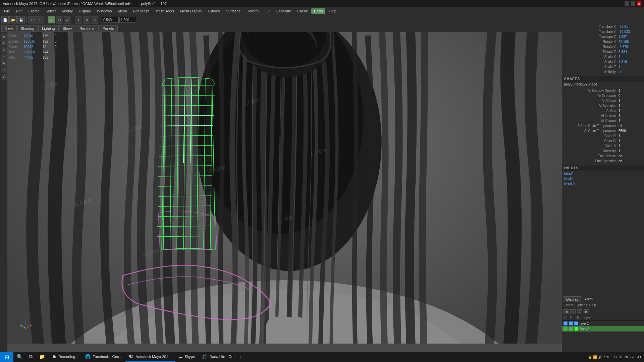 The width and height of the screenshot is (644, 362). I want to click on taskbar-search: 🔍, so click(19, 357).